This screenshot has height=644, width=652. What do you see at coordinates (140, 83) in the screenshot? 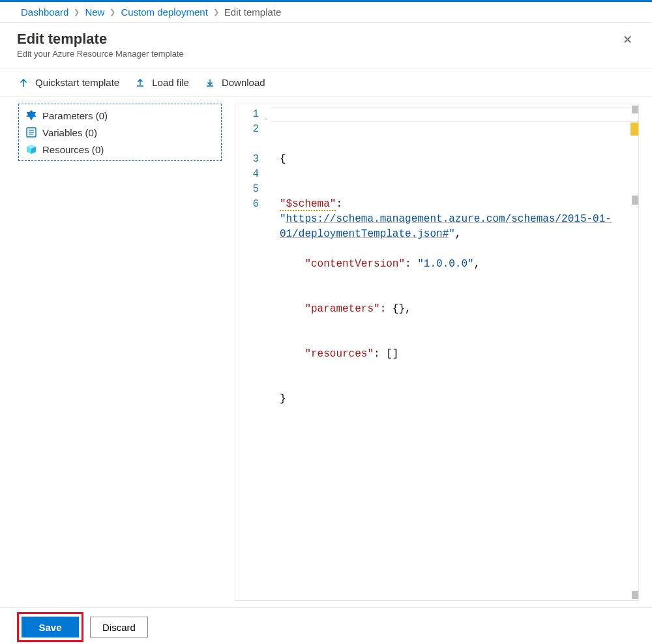
I see `upload-icon` at bounding box center [140, 83].